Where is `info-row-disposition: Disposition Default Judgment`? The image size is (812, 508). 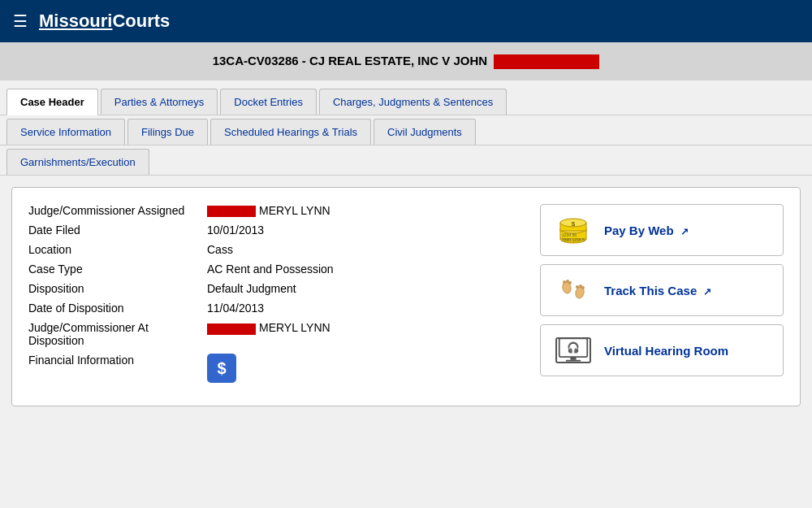
info-row-disposition: Disposition Default Judgment is located at coordinates (276, 289).